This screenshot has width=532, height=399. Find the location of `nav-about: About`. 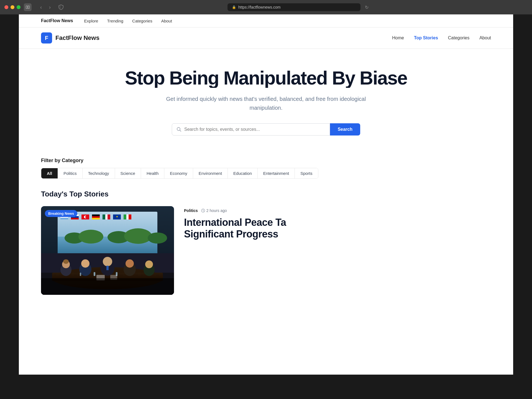

nav-about: About is located at coordinates (485, 38).